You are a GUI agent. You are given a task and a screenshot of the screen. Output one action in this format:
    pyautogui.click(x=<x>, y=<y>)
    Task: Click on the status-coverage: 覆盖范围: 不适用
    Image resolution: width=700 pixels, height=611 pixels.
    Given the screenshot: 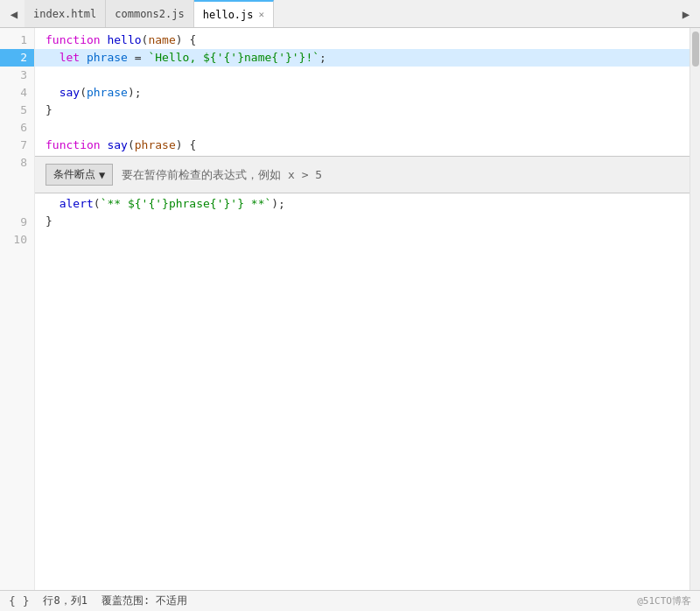 What is the action you would take?
    pyautogui.click(x=144, y=600)
    